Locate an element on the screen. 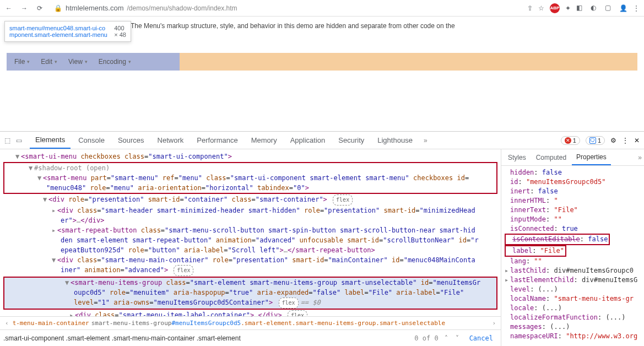 The image size is (644, 346). menu-item-file: File▾ is located at coordinates (22, 62).